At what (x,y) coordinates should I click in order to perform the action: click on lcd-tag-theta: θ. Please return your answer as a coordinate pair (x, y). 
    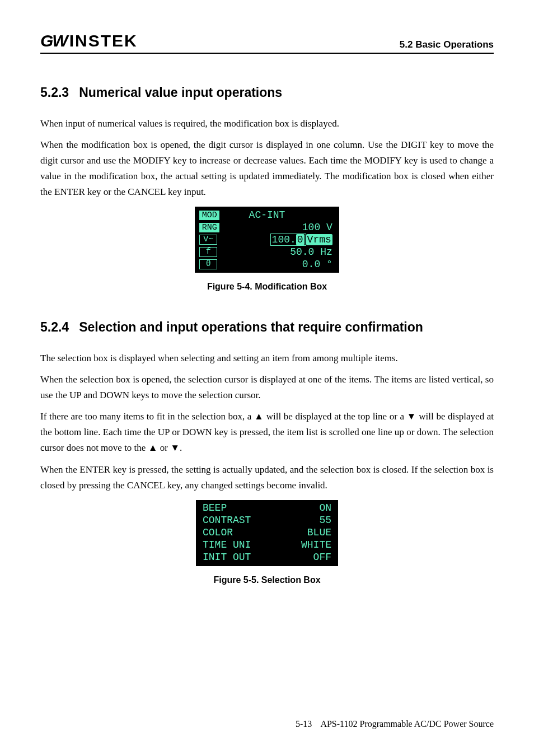
    Looking at the image, I should click on (208, 264).